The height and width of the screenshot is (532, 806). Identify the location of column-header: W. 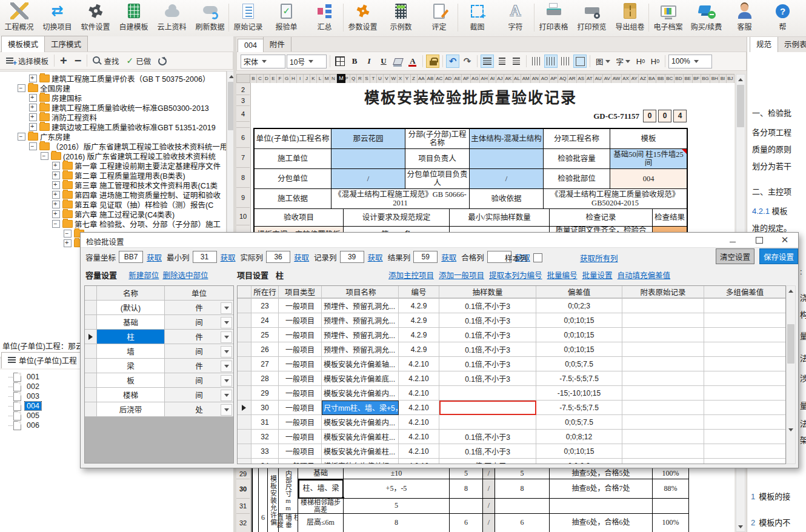
(394, 79).